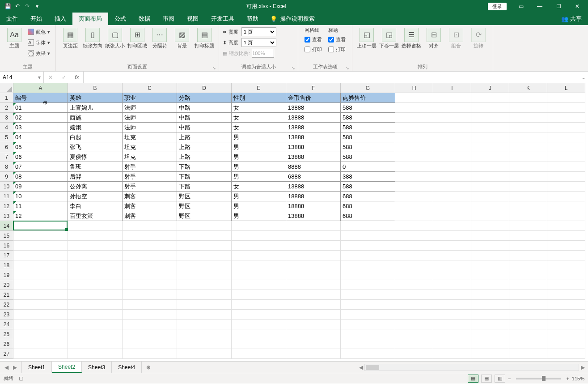 The image size is (588, 392). I want to click on cell: 18888, so click(313, 206).